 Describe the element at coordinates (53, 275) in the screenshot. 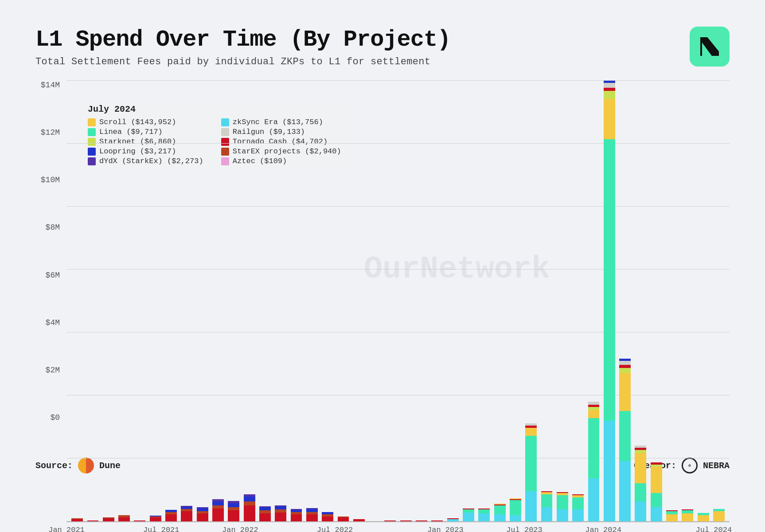

I see `y-axis-label: $6M` at that location.